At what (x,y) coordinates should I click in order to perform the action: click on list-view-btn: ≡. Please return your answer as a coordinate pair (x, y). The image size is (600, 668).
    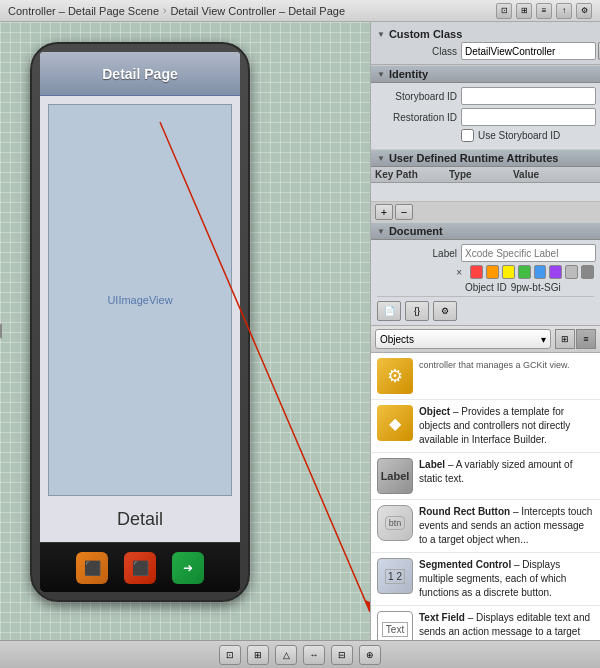
    Looking at the image, I should click on (586, 339).